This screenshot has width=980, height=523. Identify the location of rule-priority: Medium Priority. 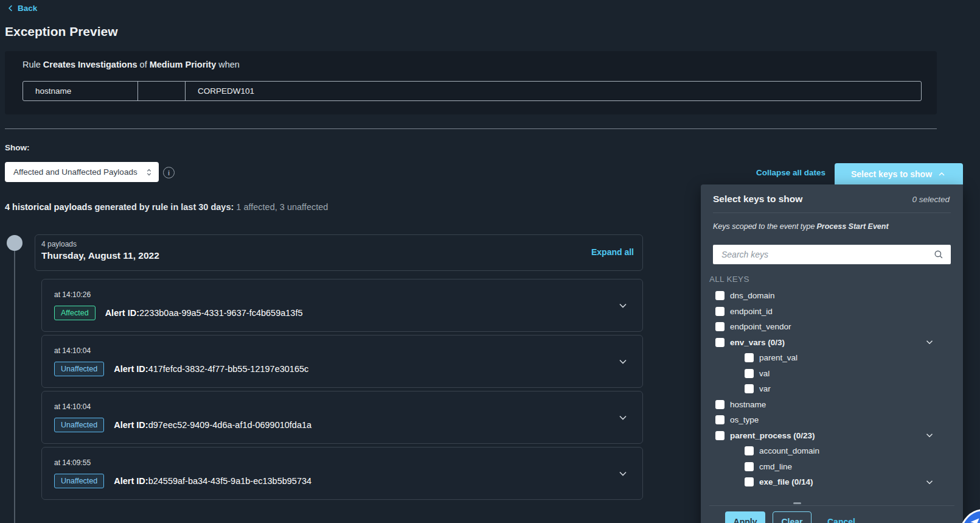
(183, 65).